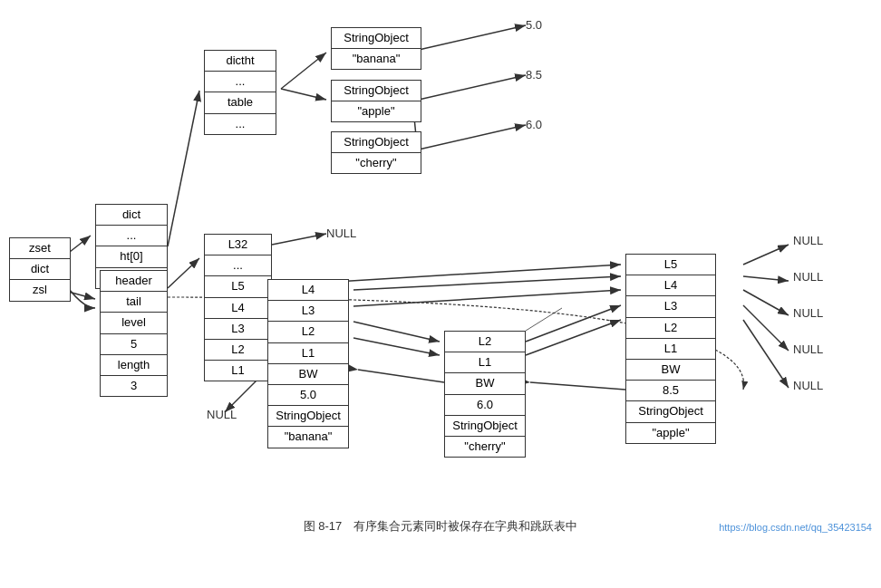  I want to click on string-banana-value: "banana", so click(376, 59).